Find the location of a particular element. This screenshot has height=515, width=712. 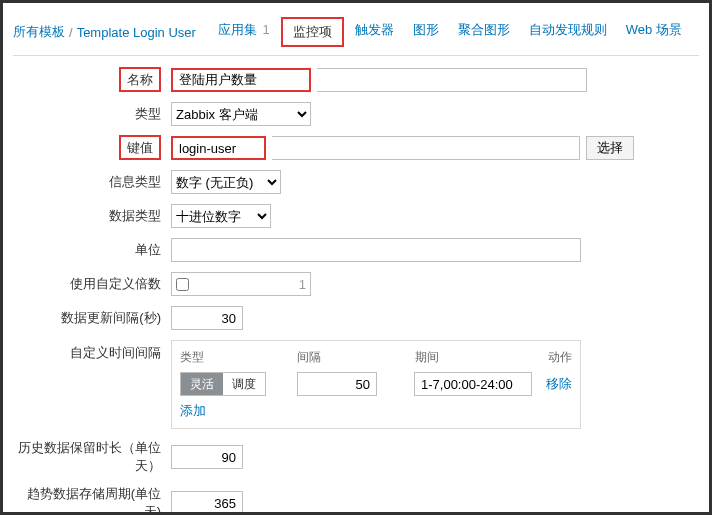

toggle-sched: 调度 is located at coordinates (244, 384).